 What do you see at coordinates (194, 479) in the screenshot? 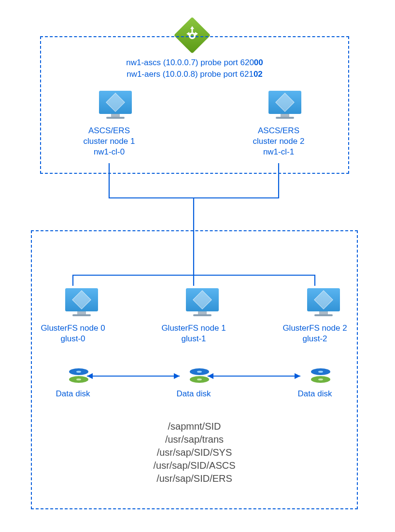
I see `path-line: /usr/sap/SID/ERS` at bounding box center [194, 479].